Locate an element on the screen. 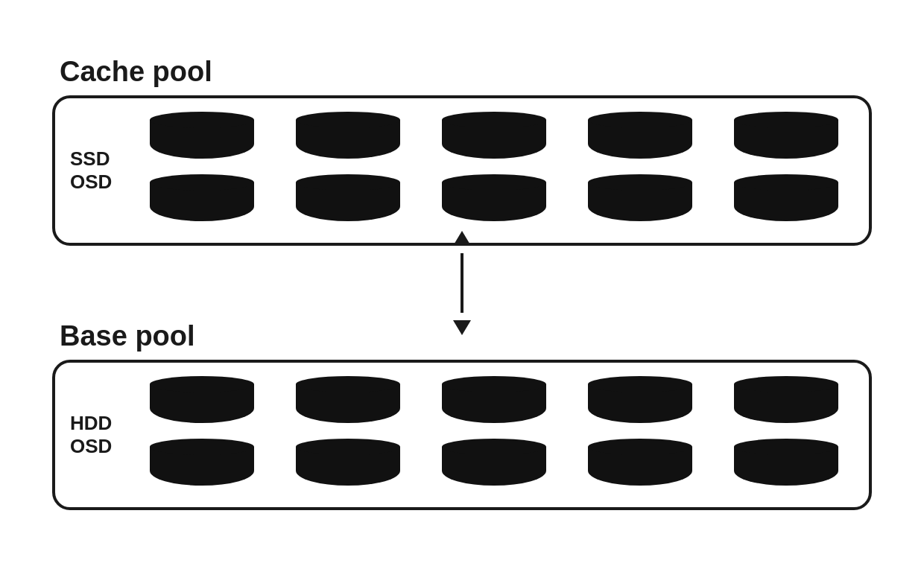 This screenshot has height=566, width=924. cache-pool-label-line2: OSD is located at coordinates (91, 182).